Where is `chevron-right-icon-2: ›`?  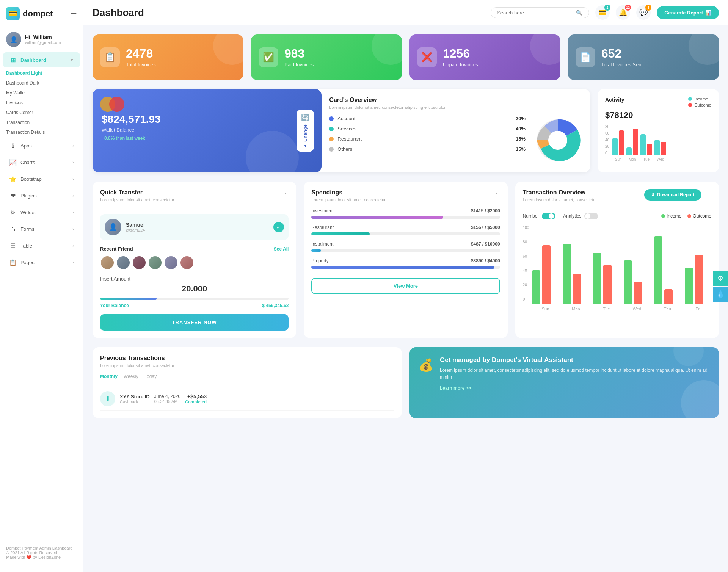
chevron-right-icon-2: › is located at coordinates (73, 162).